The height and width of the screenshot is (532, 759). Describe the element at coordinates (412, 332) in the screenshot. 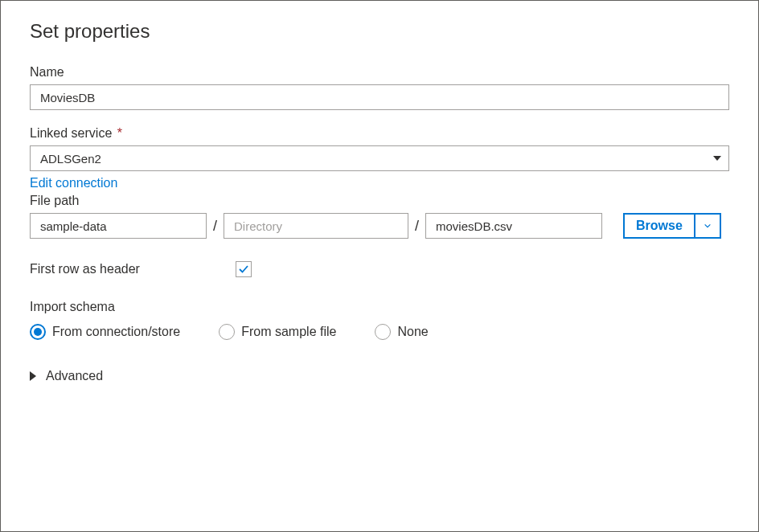

I see `radio-label-none: None` at that location.